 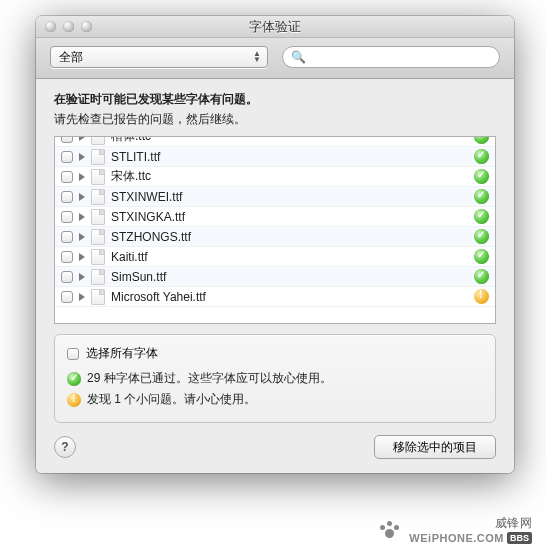 What do you see at coordinates (275, 354) in the screenshot?
I see `select-all-row: 选择所有字体` at bounding box center [275, 354].